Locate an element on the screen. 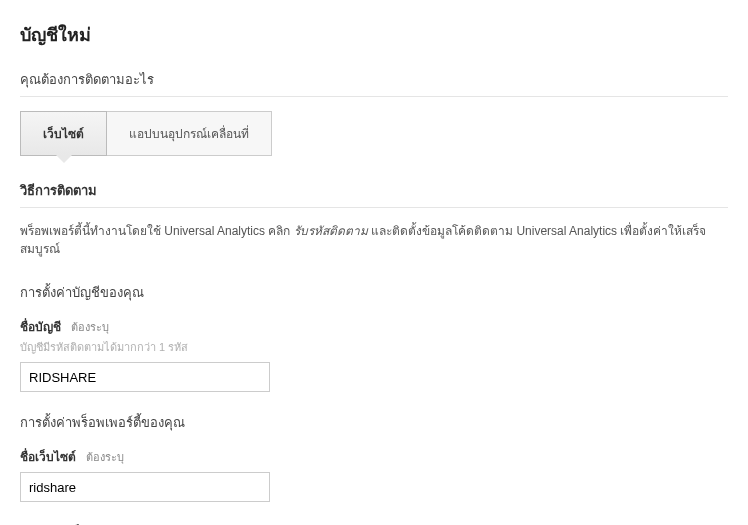 This screenshot has width=748, height=525. website-name-field: ชื่อเว็บไซต์ ต้องระบุ is located at coordinates (374, 474).